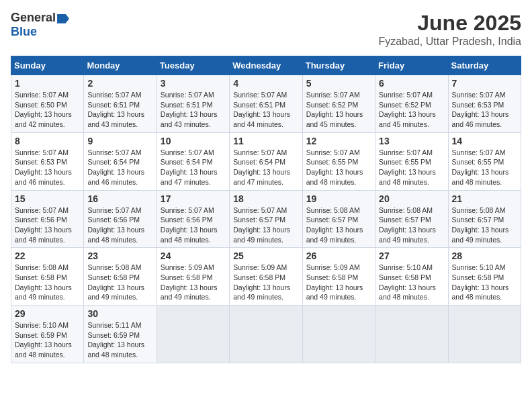 Image resolution: width=532 pixels, height=411 pixels. What do you see at coordinates (339, 66) in the screenshot?
I see `header-thursday: Thursday` at bounding box center [339, 66].